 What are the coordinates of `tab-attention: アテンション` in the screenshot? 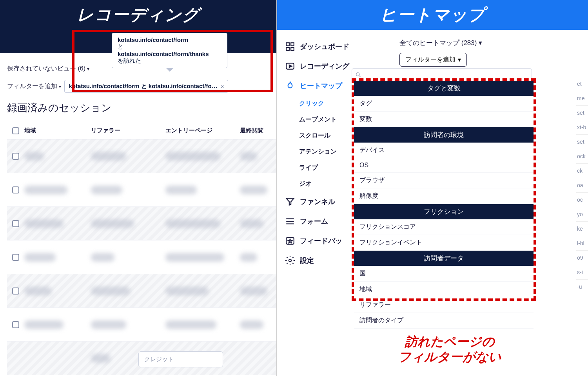 It's located at (327, 152).